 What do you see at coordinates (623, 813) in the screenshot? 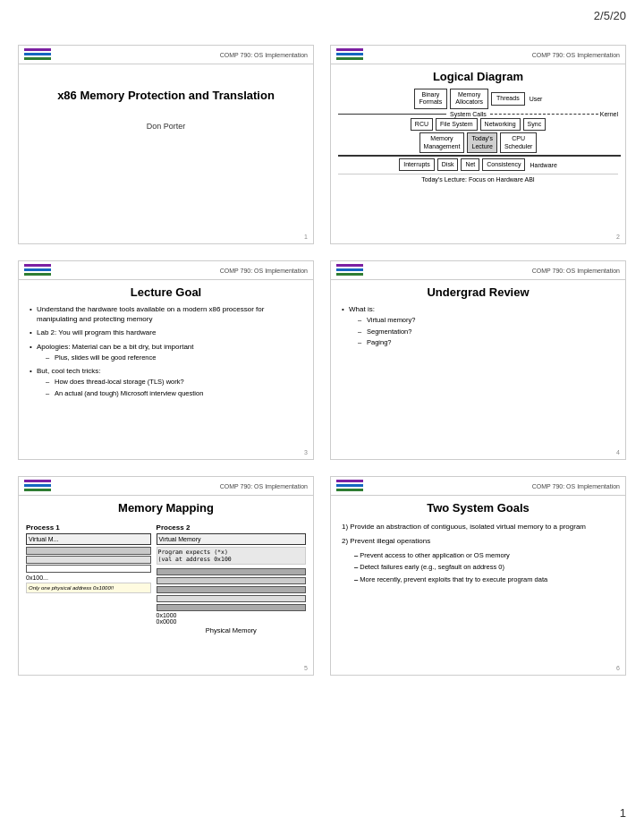
I see `bottom-page-number: 1` at bounding box center [623, 813].